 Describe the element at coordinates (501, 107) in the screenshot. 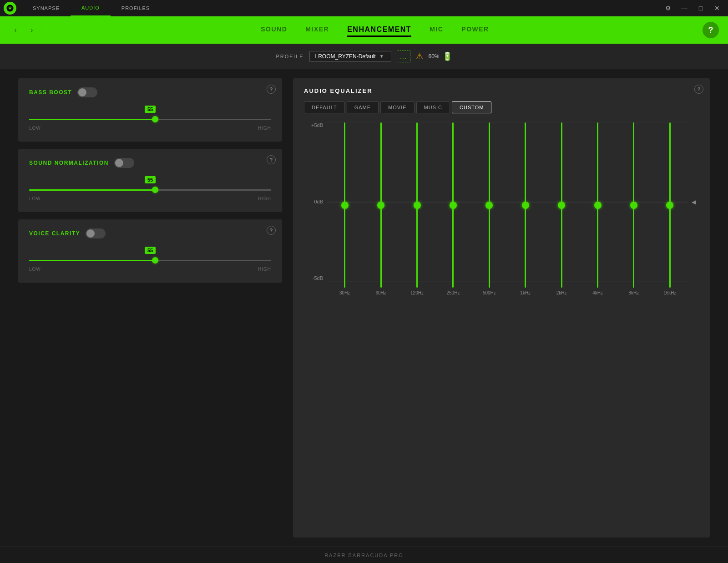

I see `eq-presets: DEFAULT GAME MOVIE MUSIC CUSTOM` at that location.